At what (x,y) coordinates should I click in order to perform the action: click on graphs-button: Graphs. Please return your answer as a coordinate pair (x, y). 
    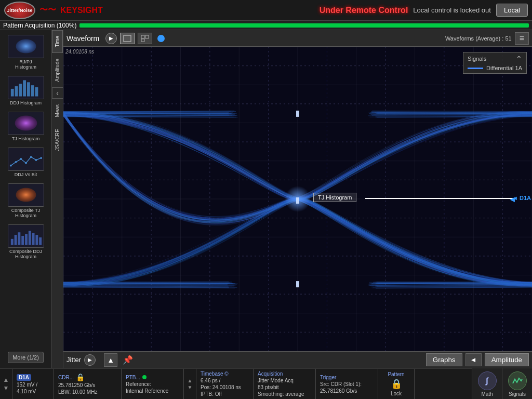
    Looking at the image, I should click on (444, 360).